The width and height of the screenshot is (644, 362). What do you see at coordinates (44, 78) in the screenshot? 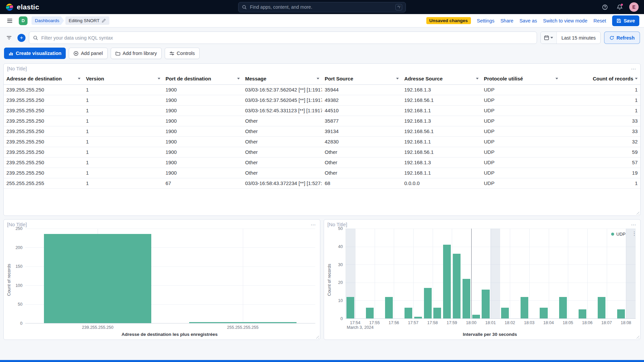
I see `column-header: Adresse de destination` at bounding box center [44, 78].